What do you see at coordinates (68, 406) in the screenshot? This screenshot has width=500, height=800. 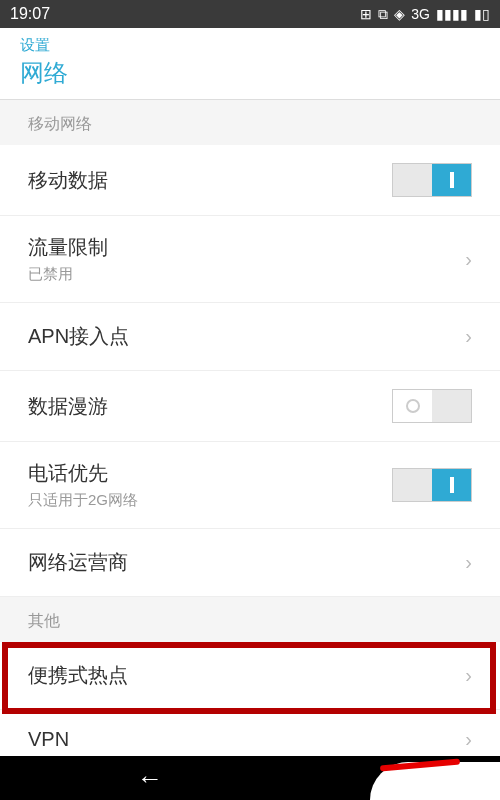 I see `item-title: 数据漫游` at bounding box center [68, 406].